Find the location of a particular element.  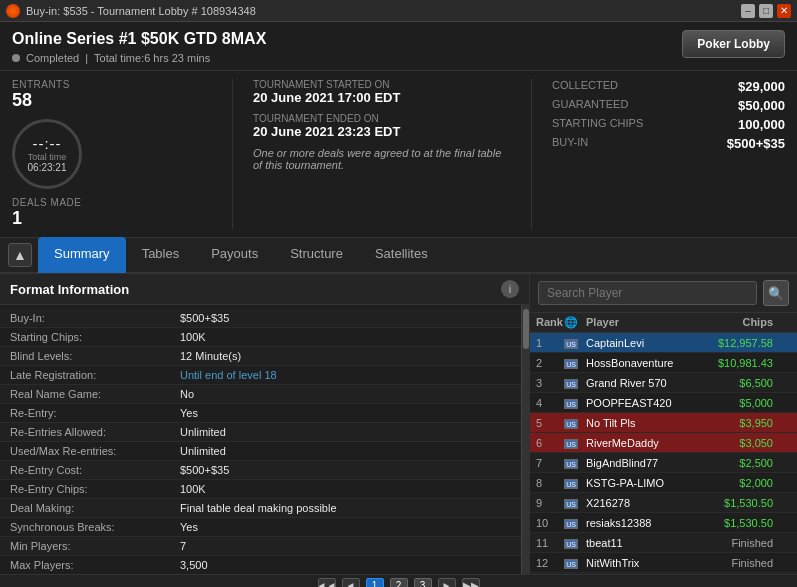

status-text: Completed is located at coordinates (52, 58).